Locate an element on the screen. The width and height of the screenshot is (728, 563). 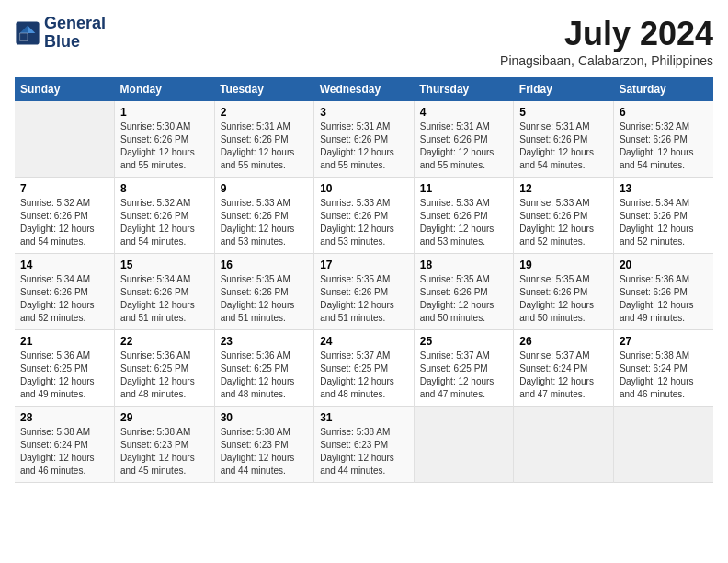
day-number: 14 is located at coordinates (64, 265).